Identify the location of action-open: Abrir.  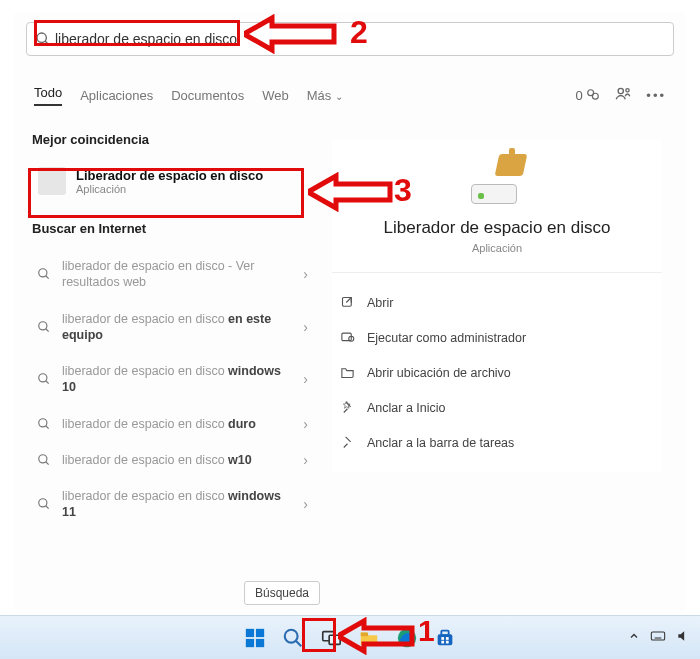
(497, 302).